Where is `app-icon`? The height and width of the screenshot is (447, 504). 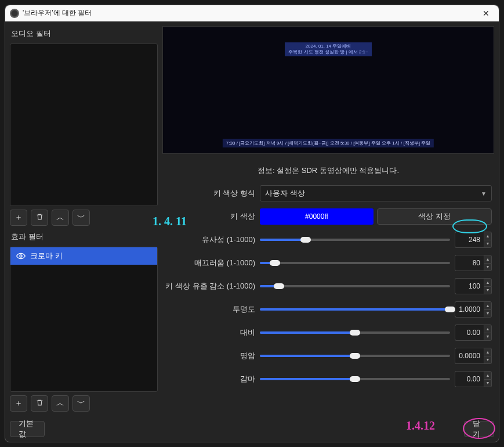
app-icon is located at coordinates (14, 13).